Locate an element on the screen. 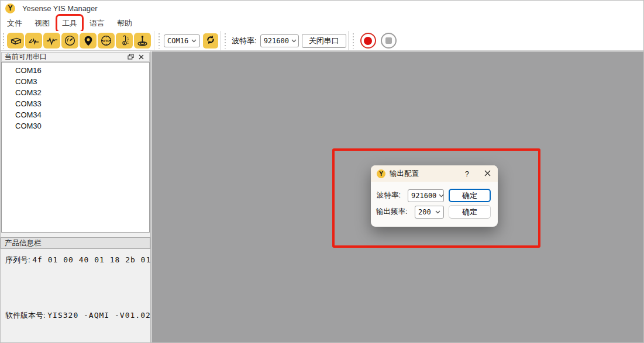 The height and width of the screenshot is (343, 644). location-button is located at coordinates (88, 41).